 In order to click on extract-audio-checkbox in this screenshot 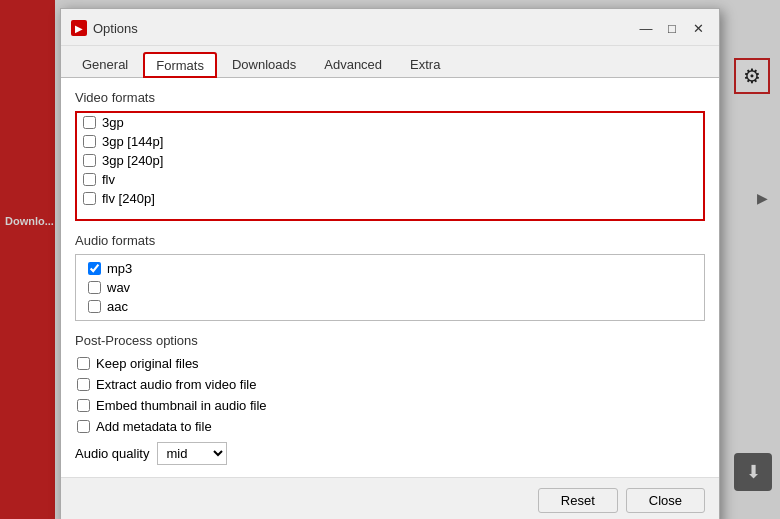, I will do `click(84, 384)`.